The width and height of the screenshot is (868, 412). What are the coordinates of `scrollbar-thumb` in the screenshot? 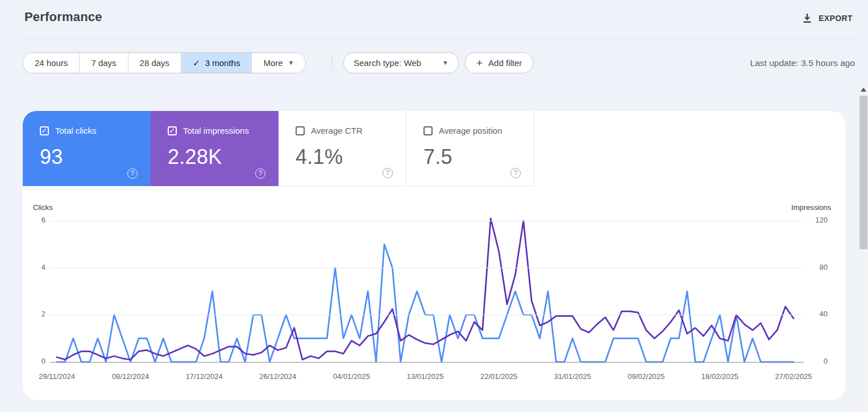 It's located at (863, 172).